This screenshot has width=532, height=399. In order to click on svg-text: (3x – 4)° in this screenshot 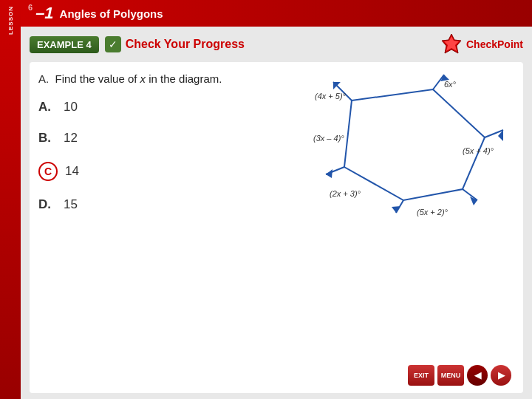, I will do `click(329, 138)`.